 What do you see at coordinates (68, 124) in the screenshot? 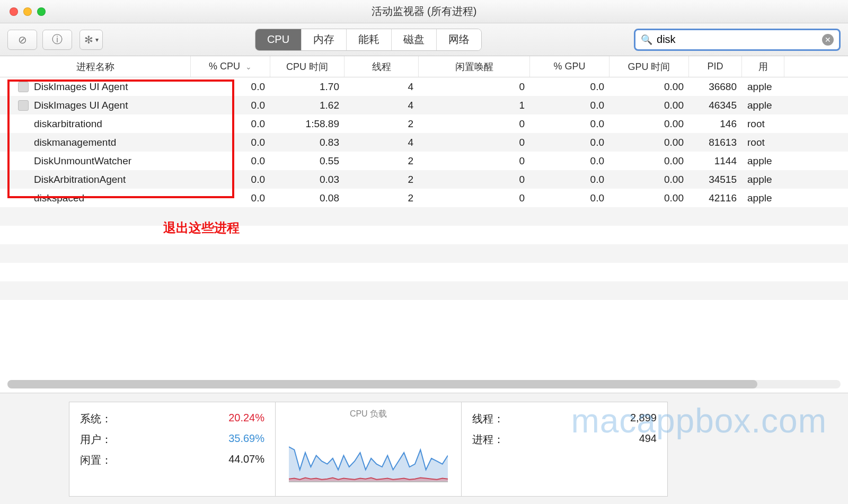
I see `process-name: diskarbitrationd` at bounding box center [68, 124].